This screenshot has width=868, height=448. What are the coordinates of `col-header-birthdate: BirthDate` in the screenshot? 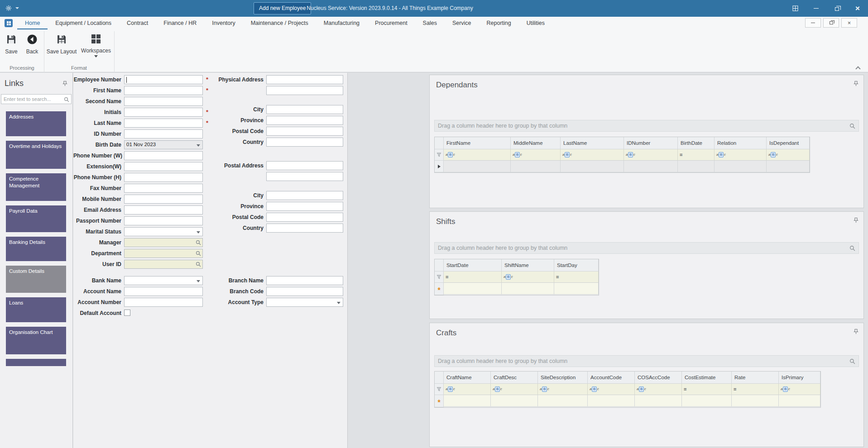 It's located at (696, 143).